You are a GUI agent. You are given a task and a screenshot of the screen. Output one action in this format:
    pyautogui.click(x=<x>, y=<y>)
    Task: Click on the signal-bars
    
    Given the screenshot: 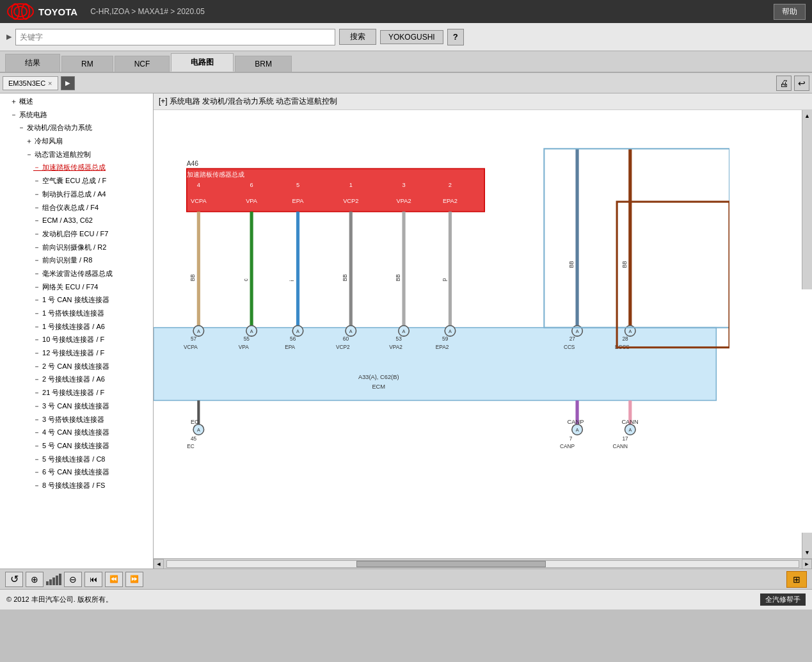 What is the action you would take?
    pyautogui.click(x=54, y=579)
    